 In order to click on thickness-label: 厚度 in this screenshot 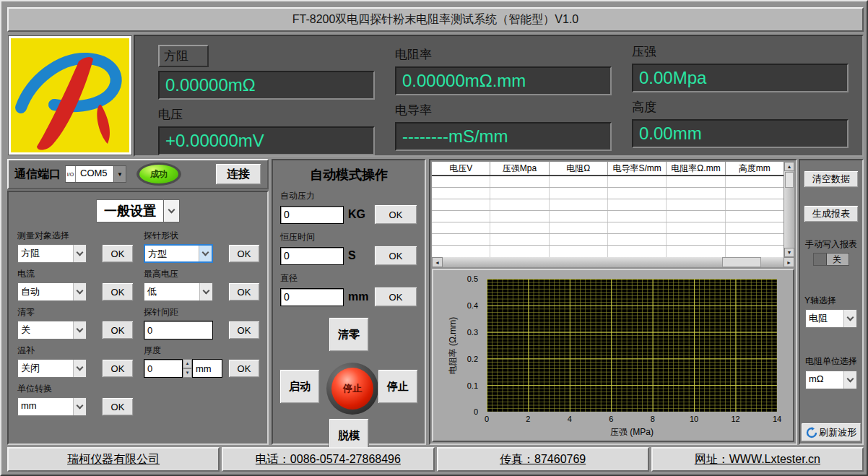, I will do `click(202, 351)`.